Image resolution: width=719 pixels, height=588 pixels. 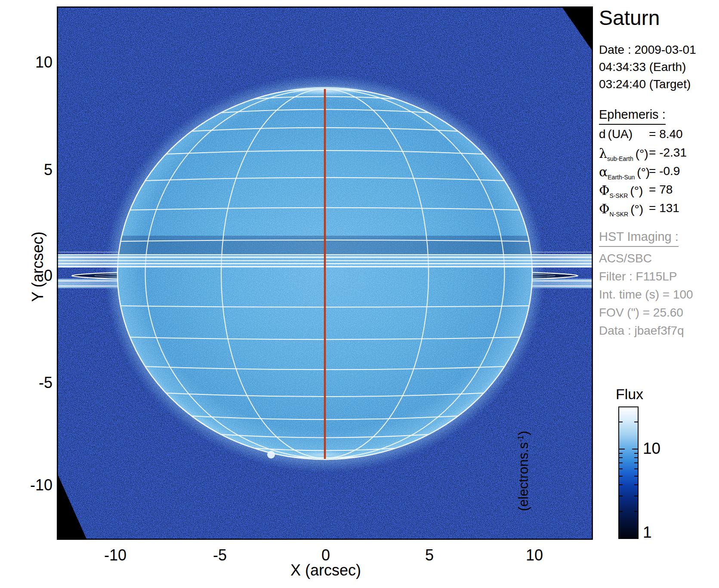 I want to click on ephemeris-row-phi-n: ΦN-SKR(°) = 131, so click(x=659, y=211).